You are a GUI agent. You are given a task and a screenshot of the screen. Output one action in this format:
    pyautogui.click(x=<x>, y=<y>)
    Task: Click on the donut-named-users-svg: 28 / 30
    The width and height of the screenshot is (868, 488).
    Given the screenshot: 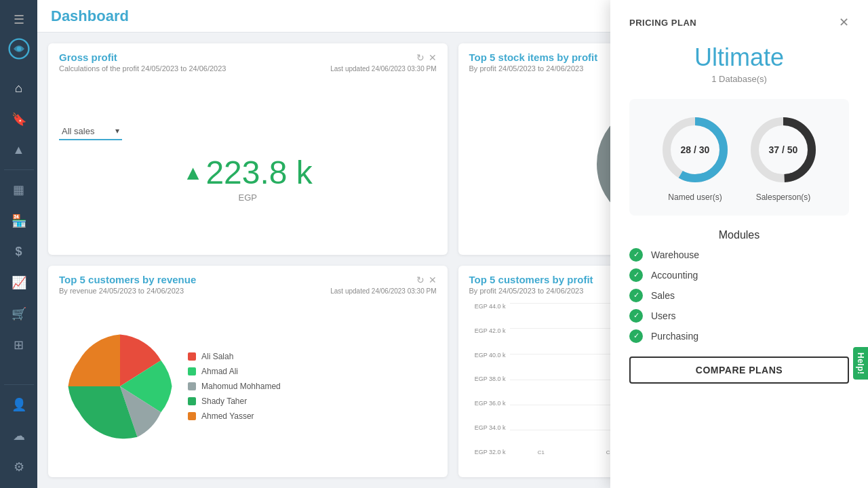 What is the action you would take?
    pyautogui.click(x=695, y=150)
    